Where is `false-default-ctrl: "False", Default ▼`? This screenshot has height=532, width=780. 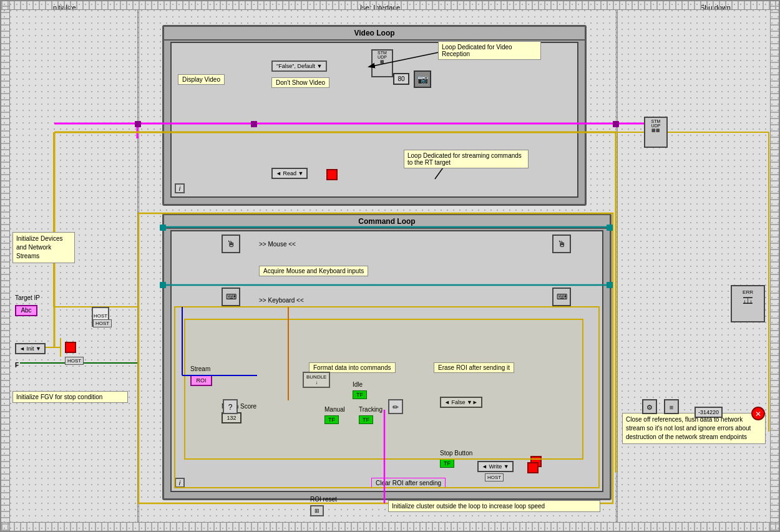
false-default-ctrl: "False", Default ▼ is located at coordinates (300, 66).